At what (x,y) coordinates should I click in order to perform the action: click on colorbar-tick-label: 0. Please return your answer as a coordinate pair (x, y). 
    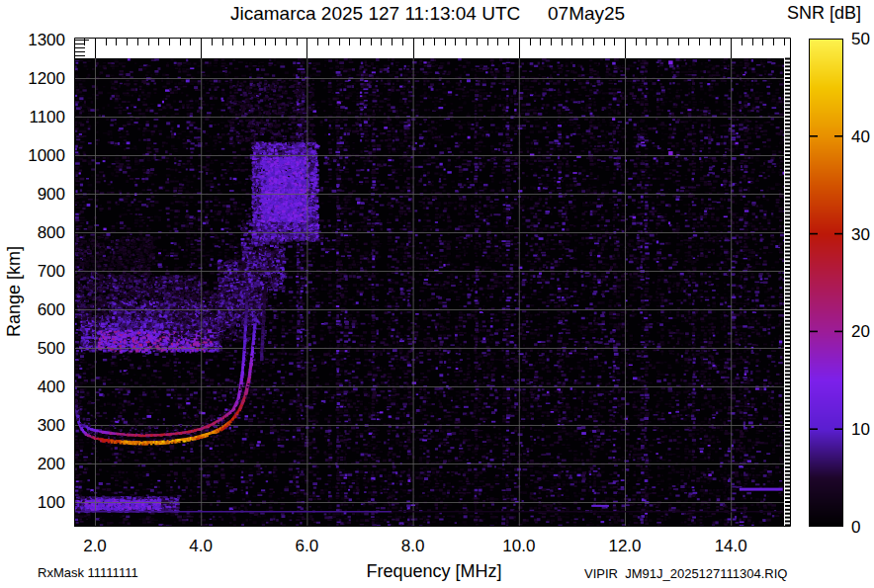
    Looking at the image, I should click on (856, 528).